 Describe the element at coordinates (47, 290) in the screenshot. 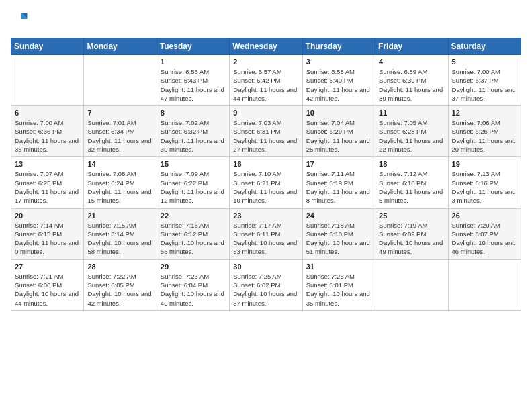

I see `day-info: Sunrise: 7:21 AM Sunset: 6:06 PM Dayligh…` at that location.